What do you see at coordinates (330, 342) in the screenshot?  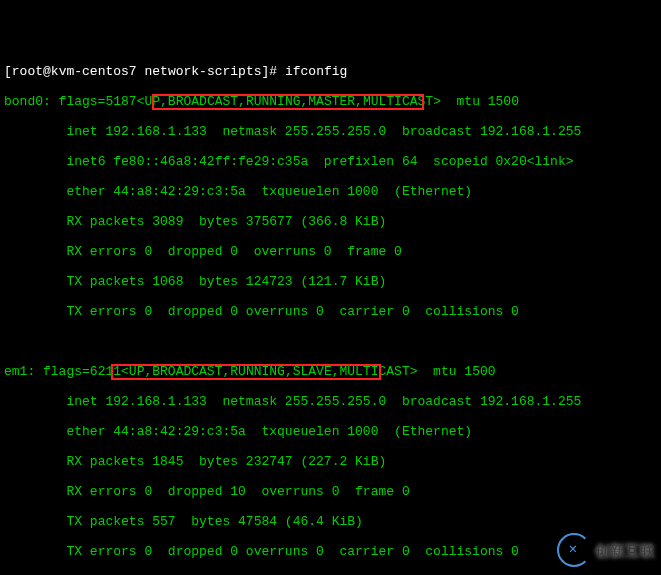 I see `blank-line` at bounding box center [330, 342].